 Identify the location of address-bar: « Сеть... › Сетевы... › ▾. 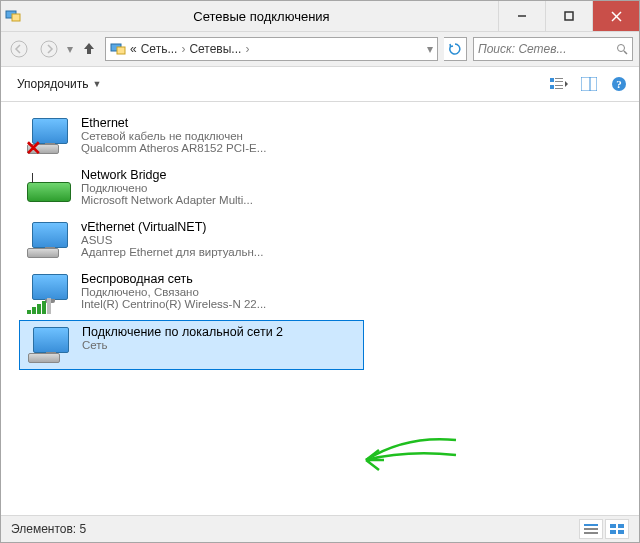
(272, 49).